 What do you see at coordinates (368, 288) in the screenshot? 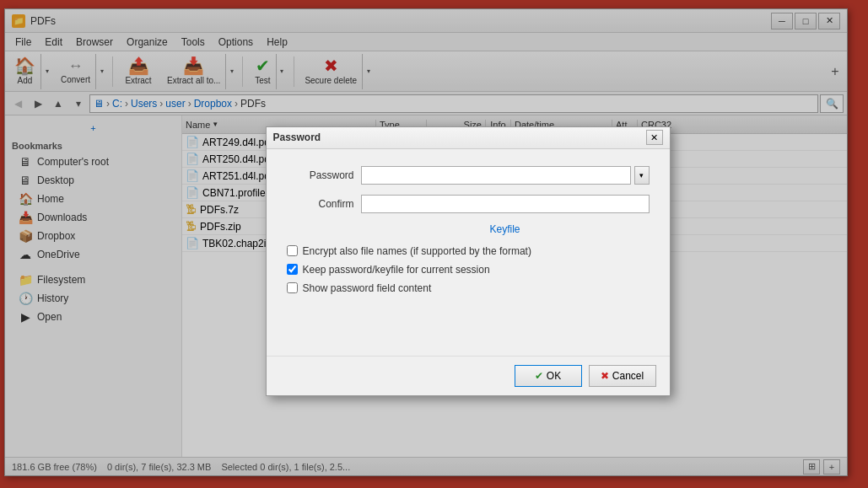
I see `show-content-label: Show password field content` at bounding box center [368, 288].